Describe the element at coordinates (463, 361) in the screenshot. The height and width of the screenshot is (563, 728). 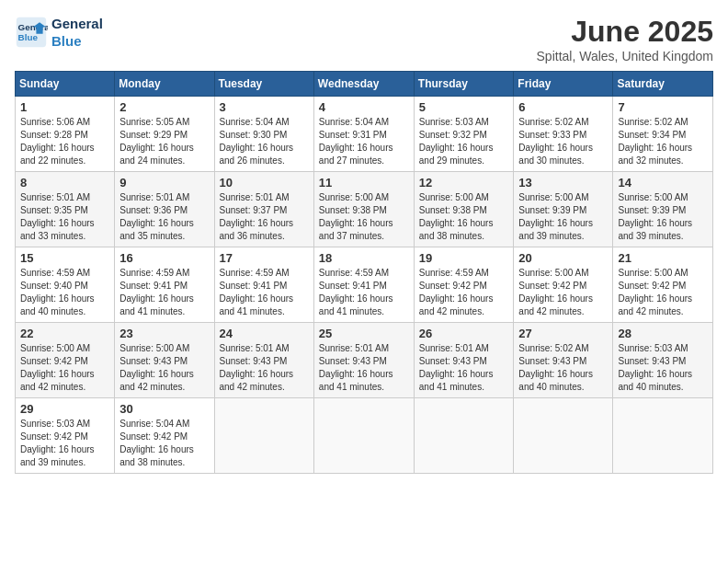
I see `calendar-cell: 26 Sunrise: 5:01 AM Sunset: 9:43 PM Dayl…` at that location.